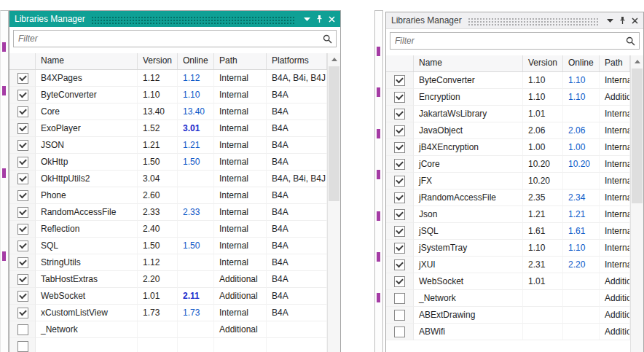 This screenshot has width=644, height=352. What do you see at coordinates (168, 246) in the screenshot?
I see `table-row: SQL1.501.50InternalB4A` at bounding box center [168, 246].